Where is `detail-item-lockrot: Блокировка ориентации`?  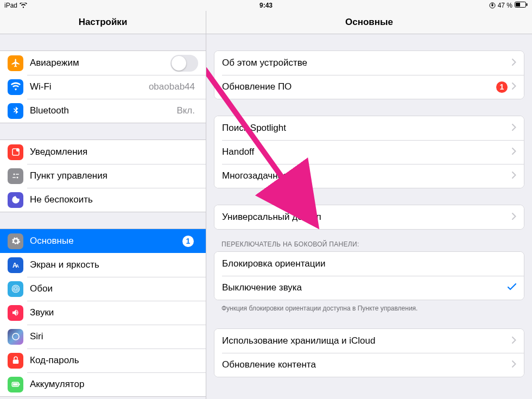
detail-item-lockrot: Блокировка ориентации is located at coordinates (369, 264).